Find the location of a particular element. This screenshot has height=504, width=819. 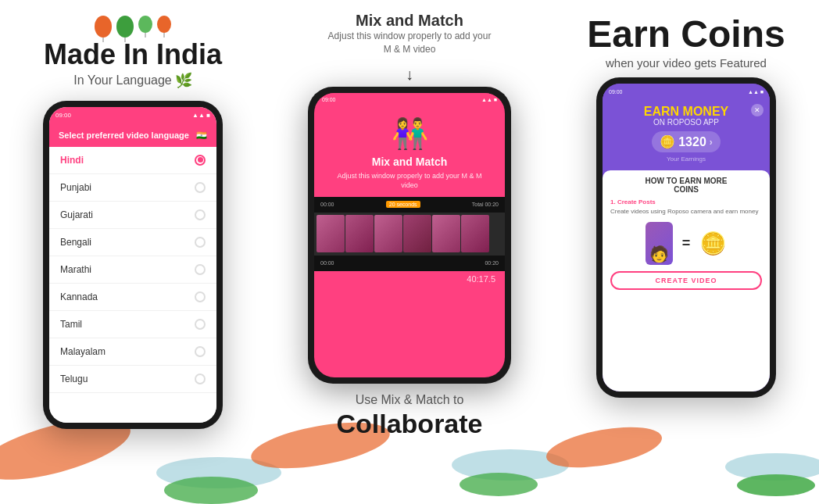

timeline-bottom: 00:00 00:20 is located at coordinates (410, 263).